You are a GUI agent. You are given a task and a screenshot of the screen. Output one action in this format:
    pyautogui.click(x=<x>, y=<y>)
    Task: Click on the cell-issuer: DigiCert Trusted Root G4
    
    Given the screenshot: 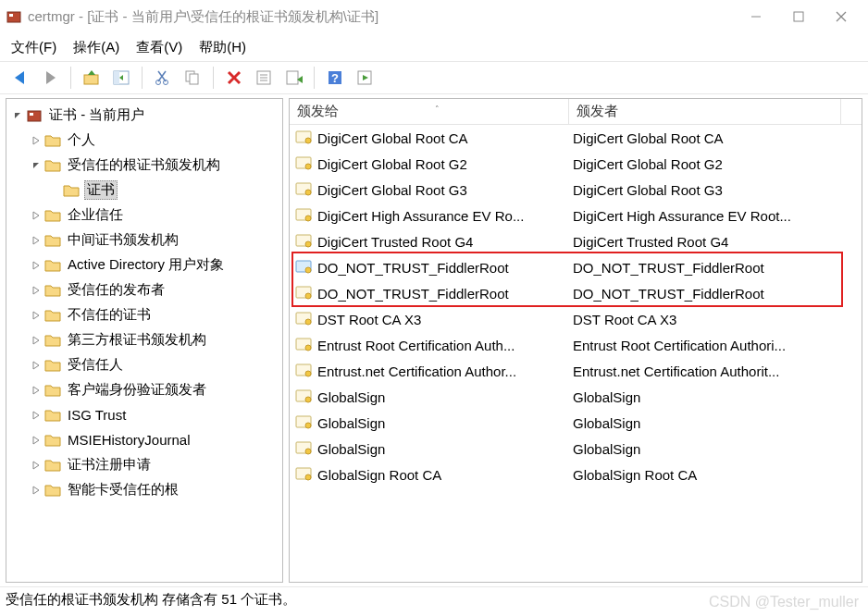 What is the action you would take?
    pyautogui.click(x=715, y=242)
    